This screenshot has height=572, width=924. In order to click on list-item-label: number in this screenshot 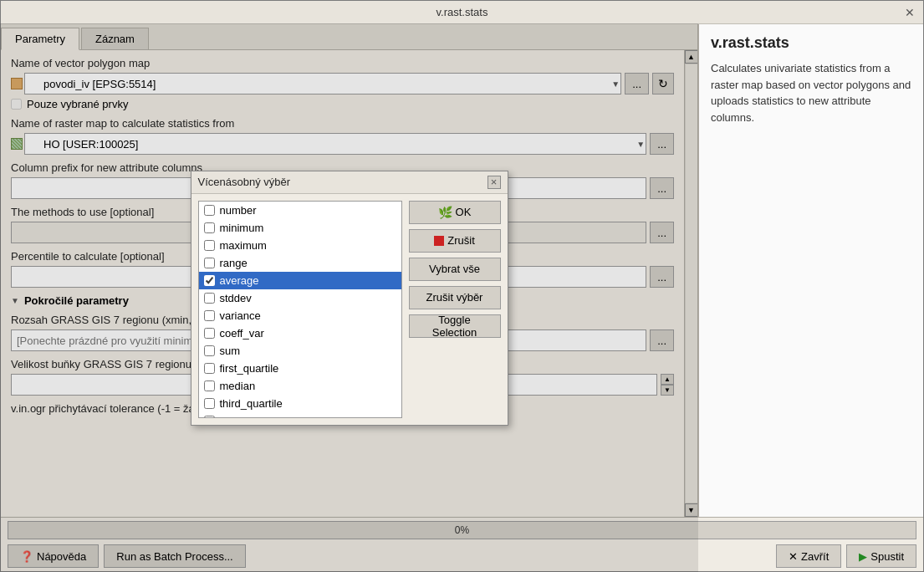, I will do `click(238, 211)`.